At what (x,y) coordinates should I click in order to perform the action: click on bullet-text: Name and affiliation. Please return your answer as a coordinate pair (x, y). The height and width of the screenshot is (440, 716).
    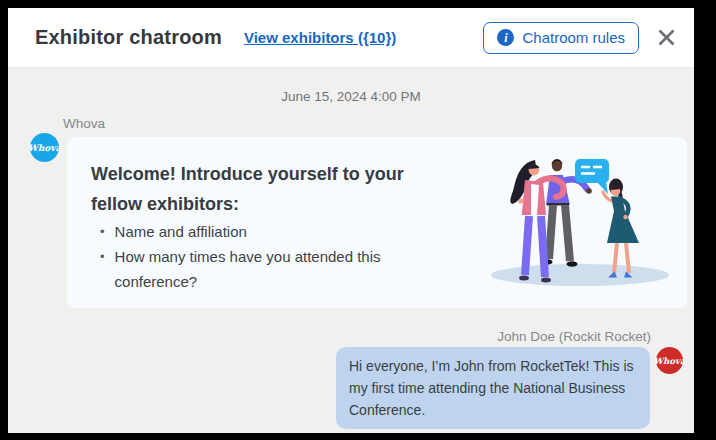
    Looking at the image, I should click on (181, 232).